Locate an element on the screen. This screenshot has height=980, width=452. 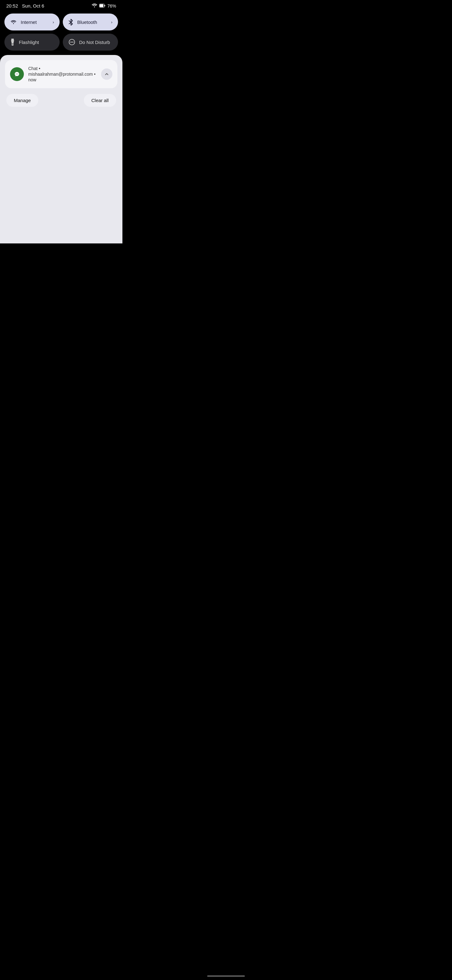
notification-actions: Manage Clear all is located at coordinates (61, 100).